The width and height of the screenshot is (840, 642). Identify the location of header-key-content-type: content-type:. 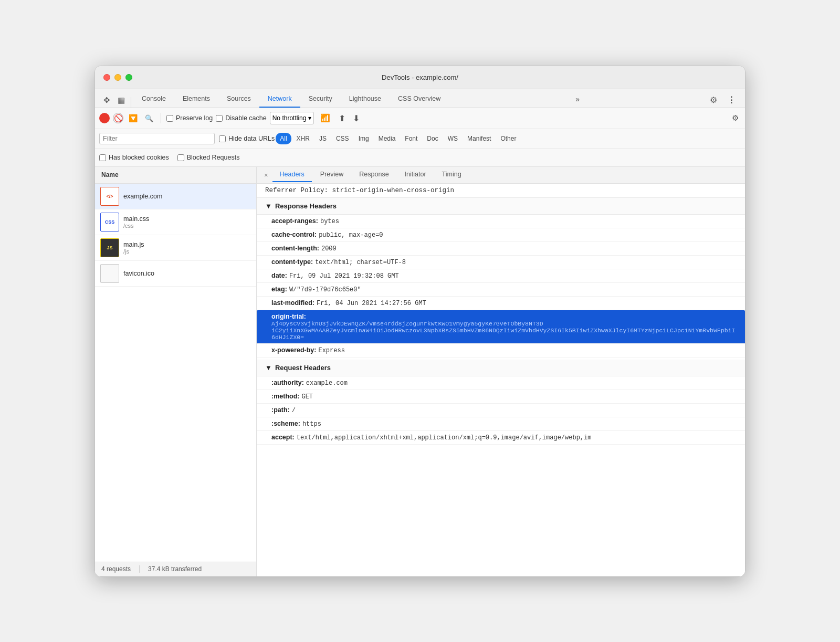
(292, 262).